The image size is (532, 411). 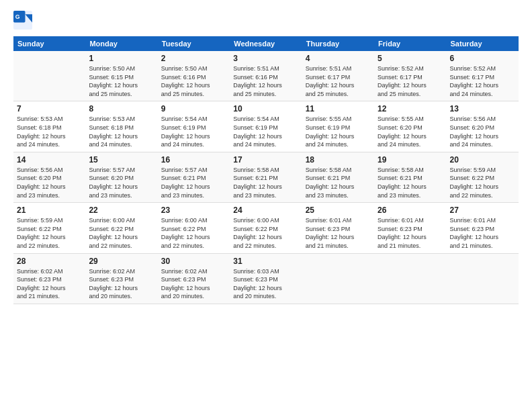 What do you see at coordinates (482, 58) in the screenshot?
I see `day-number: 6` at bounding box center [482, 58].